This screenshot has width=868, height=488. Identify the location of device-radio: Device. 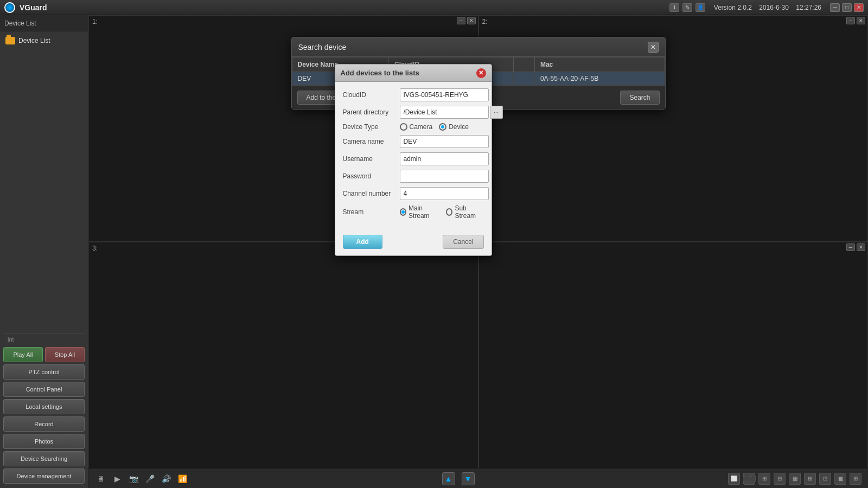
(454, 127).